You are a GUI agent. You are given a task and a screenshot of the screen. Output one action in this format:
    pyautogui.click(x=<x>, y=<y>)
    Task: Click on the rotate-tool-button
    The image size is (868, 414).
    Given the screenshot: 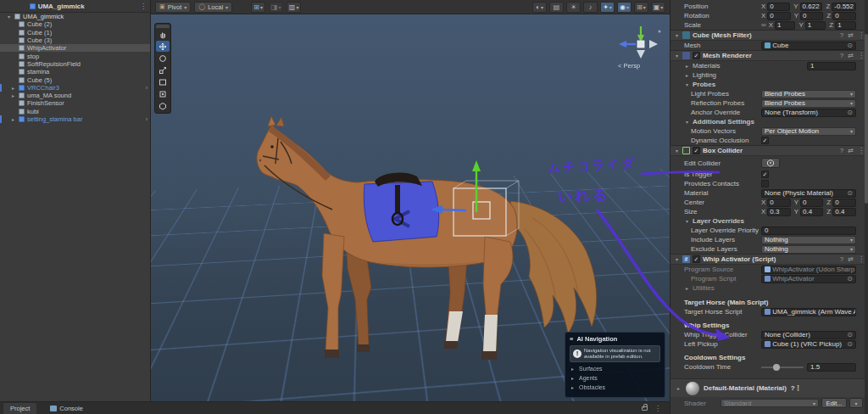 What is the action you would take?
    pyautogui.click(x=163, y=58)
    